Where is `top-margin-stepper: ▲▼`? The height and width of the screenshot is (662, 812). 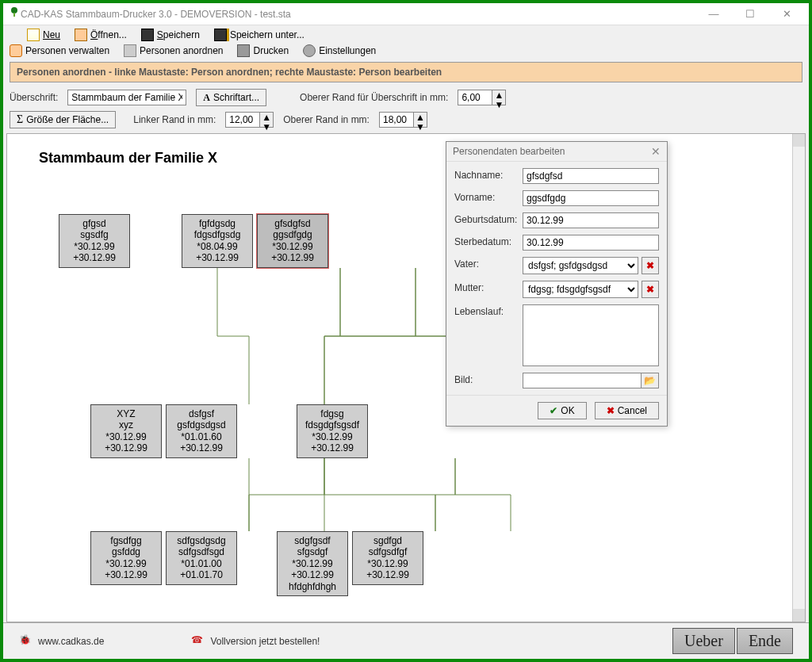 top-margin-stepper: ▲▼ is located at coordinates (403, 120).